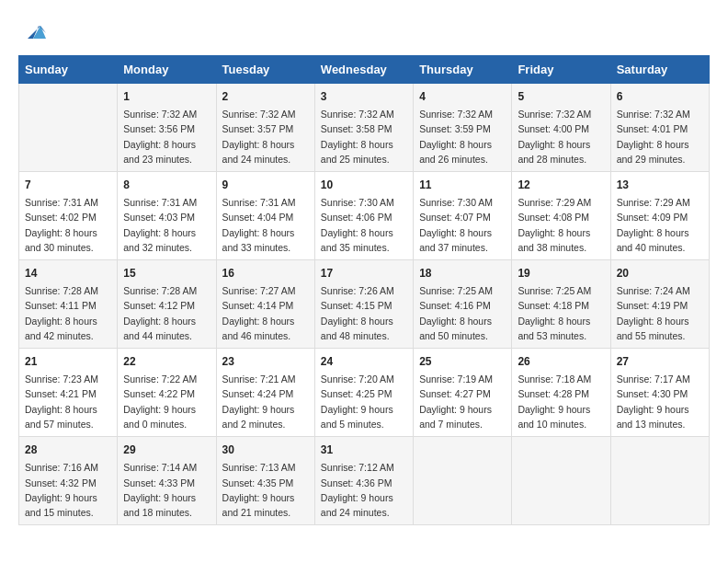  I want to click on day-info: Sunrise: 7:14 AMSunset: 4:33 PMDaylight:…, so click(166, 489).